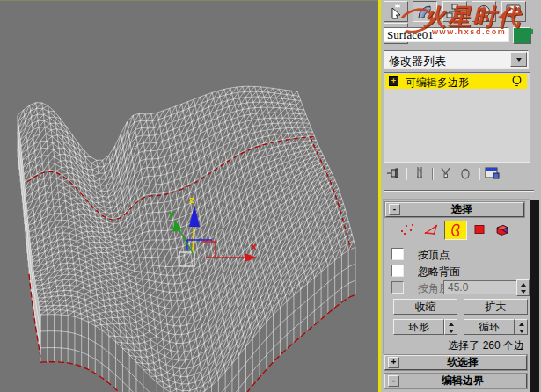  I want to click on expand-plus-icon: +, so click(394, 81).